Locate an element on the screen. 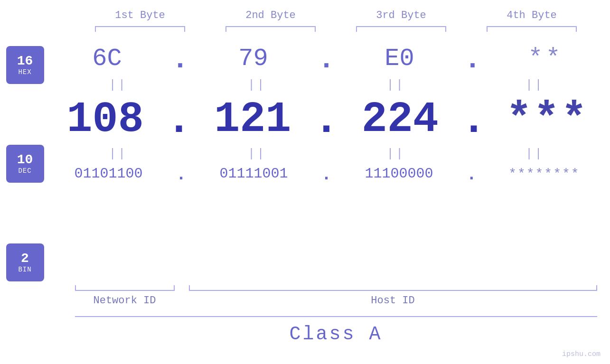 The image size is (610, 364). eq-1-1: || is located at coordinates (118, 85).